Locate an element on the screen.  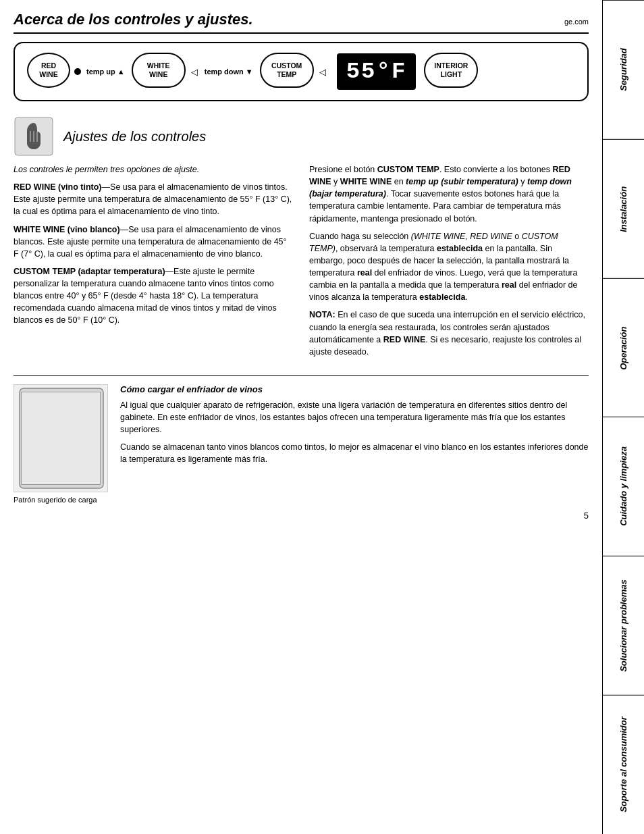
fridge-image-container: Patrón sugerido de carga is located at coordinates (61, 444).